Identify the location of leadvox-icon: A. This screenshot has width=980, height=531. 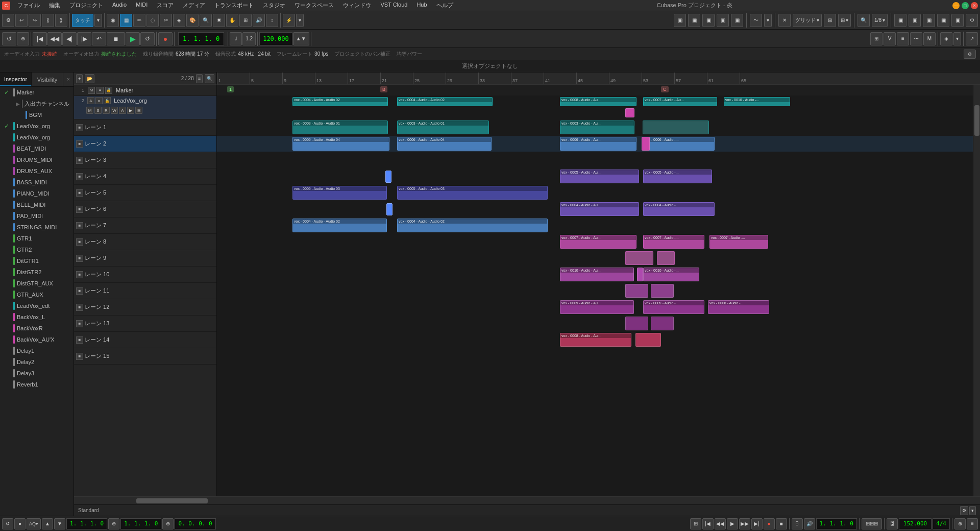
(91, 101).